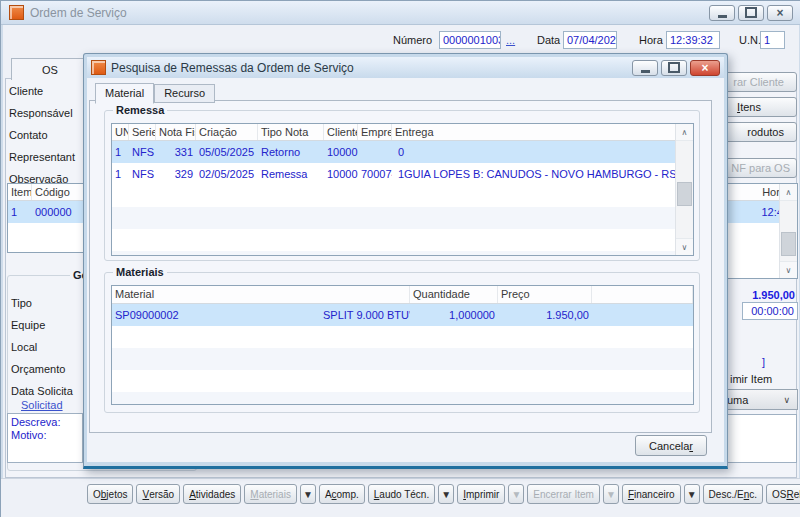  Describe the element at coordinates (28, 135) in the screenshot. I see `contato-label: Contato` at that location.